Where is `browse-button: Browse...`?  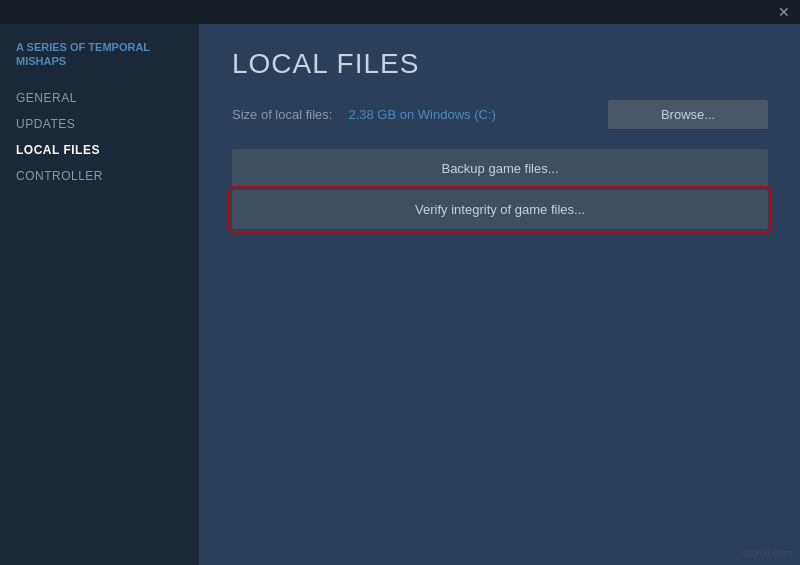 browse-button: Browse... is located at coordinates (688, 114).